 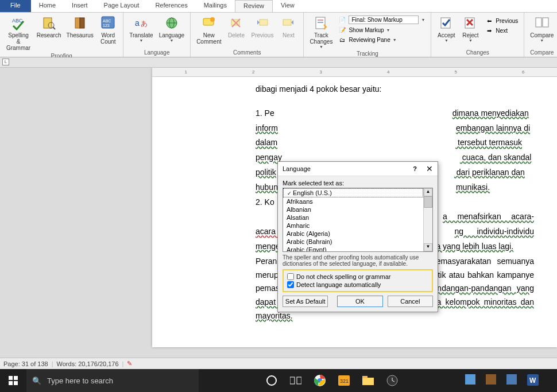 I want to click on language-button: Language ▼, so click(x=172, y=29).